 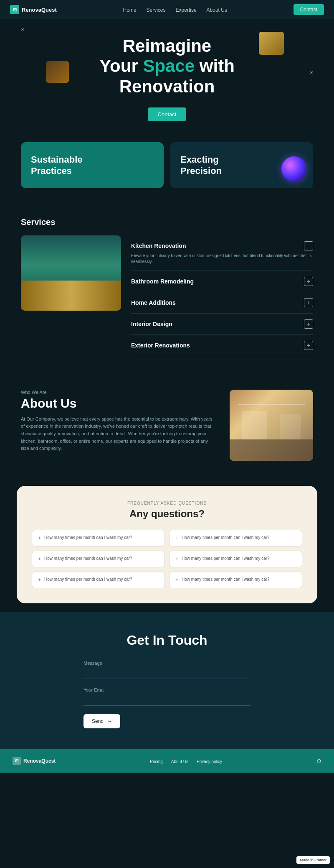 What do you see at coordinates (167, 544) in the screenshot?
I see `faq-section: FREQUENTLY ASKED QUESTIONS Any questions…` at bounding box center [167, 544].